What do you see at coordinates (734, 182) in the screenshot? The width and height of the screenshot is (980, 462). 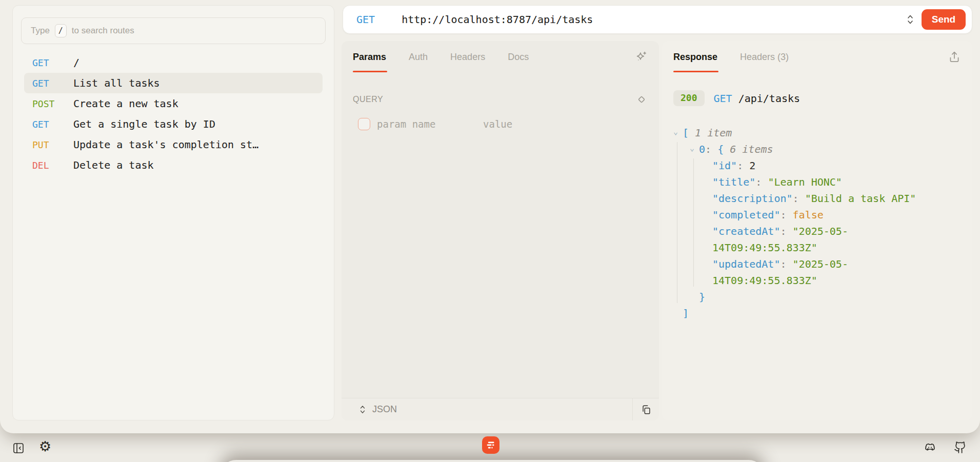 I see `json-token: "title"` at bounding box center [734, 182].